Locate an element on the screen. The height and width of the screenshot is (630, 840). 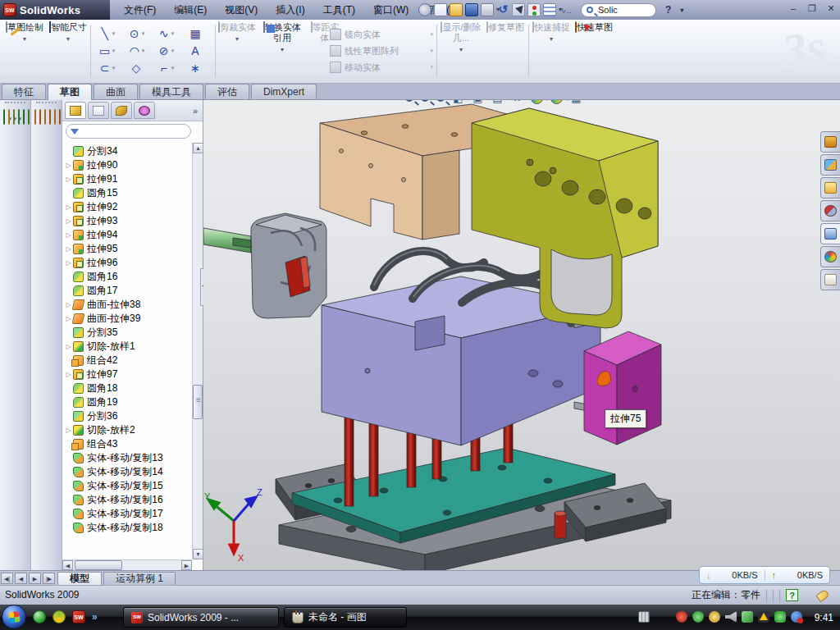
tree-item: 拉伸96 is located at coordinates (127, 262).